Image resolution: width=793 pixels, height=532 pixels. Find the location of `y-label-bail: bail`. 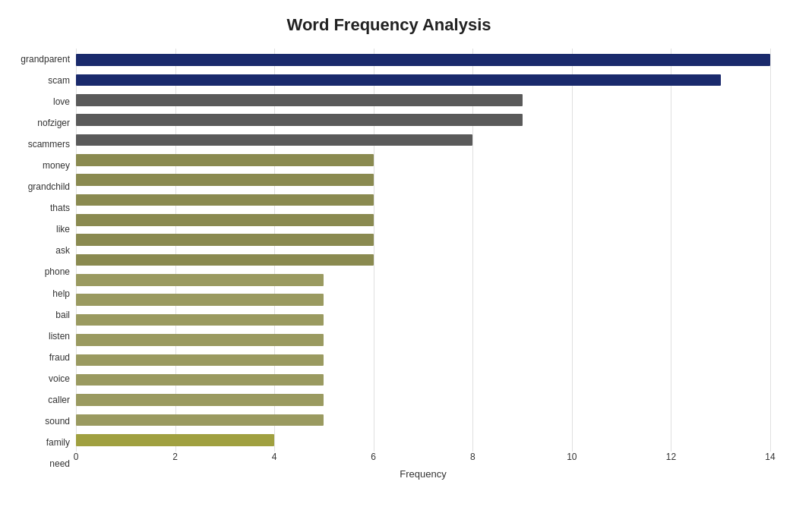

y-label-bail: bail is located at coordinates (62, 315).